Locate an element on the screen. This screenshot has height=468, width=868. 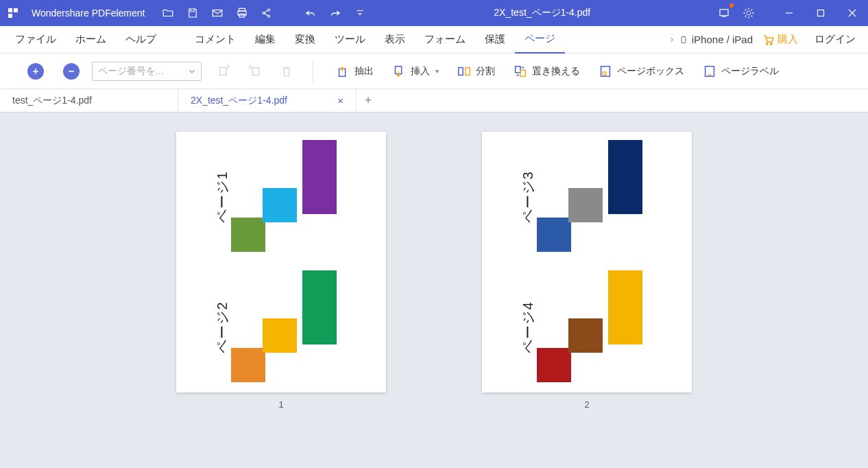
menu-home: ホーム is located at coordinates (91, 40).